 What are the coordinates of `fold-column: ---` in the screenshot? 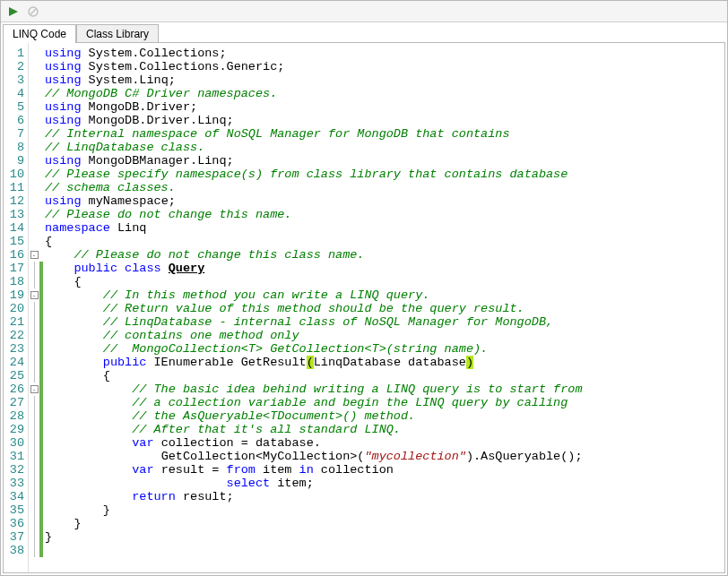 It's located at (34, 308).